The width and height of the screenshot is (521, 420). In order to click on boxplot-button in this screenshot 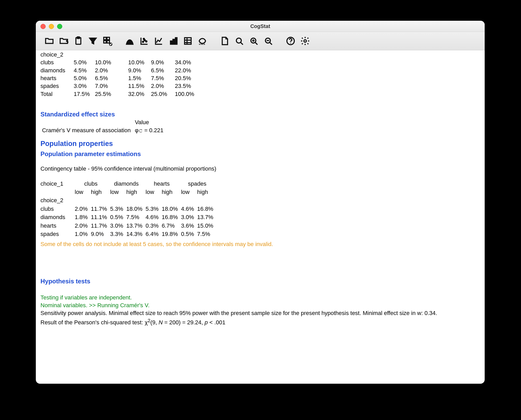, I will do `click(188, 41)`.